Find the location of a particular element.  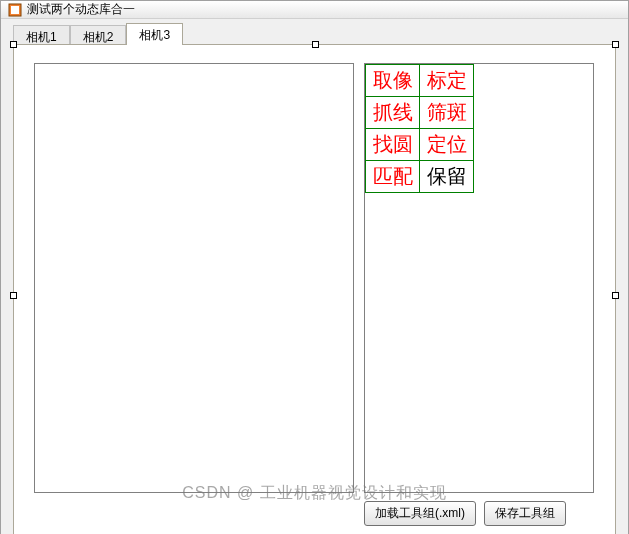

tool-filter-spot: 筛斑 is located at coordinates (447, 113).